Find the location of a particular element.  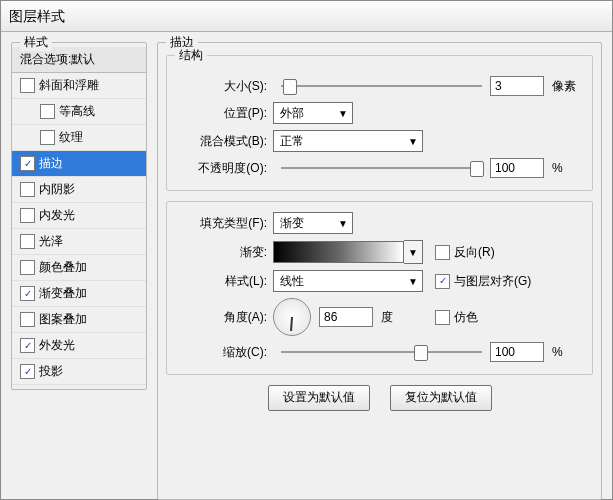

style-combo: 线性 ▼ is located at coordinates (348, 281).